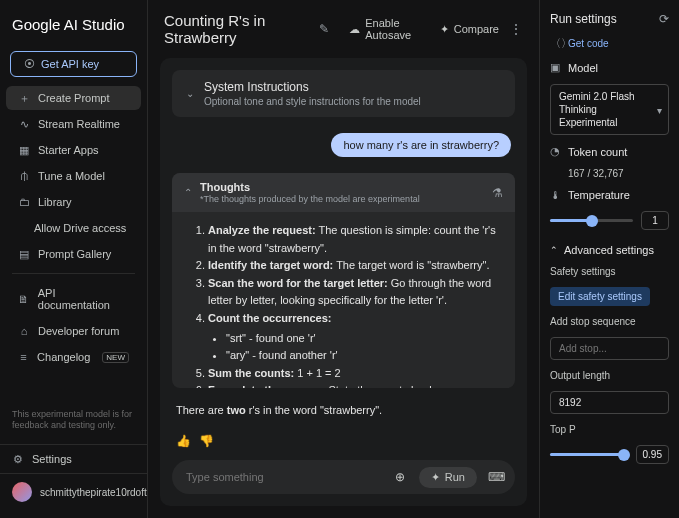 This screenshot has width=679, height=518. What do you see at coordinates (206, 441) in the screenshot?
I see `thumbs-down-icon: 👎` at bounding box center [206, 441].